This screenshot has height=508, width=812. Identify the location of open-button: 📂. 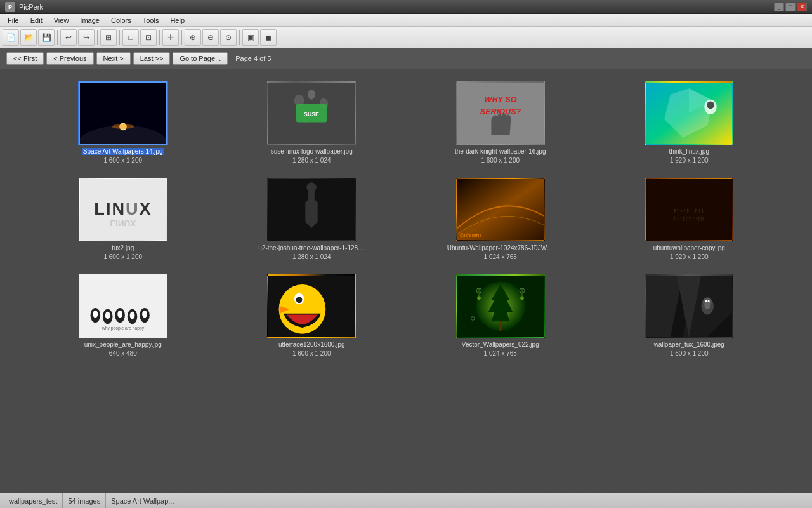
(29, 37).